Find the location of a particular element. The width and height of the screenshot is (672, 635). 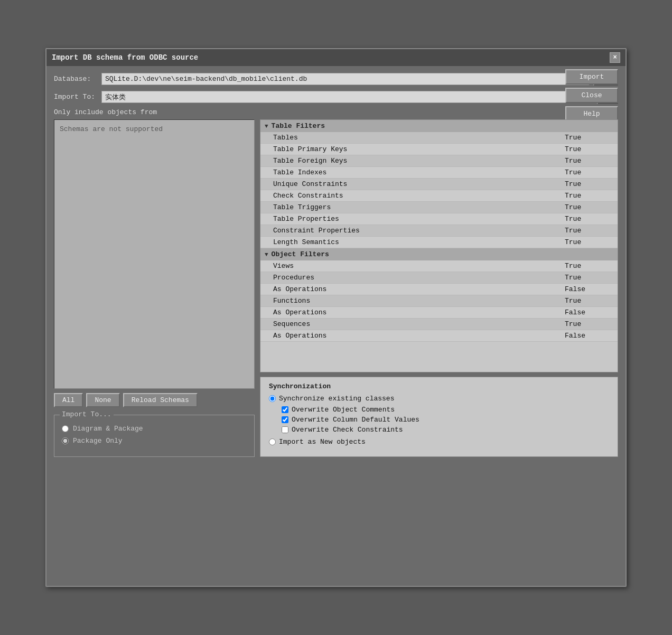

package-only-label: Package Only is located at coordinates (98, 441).